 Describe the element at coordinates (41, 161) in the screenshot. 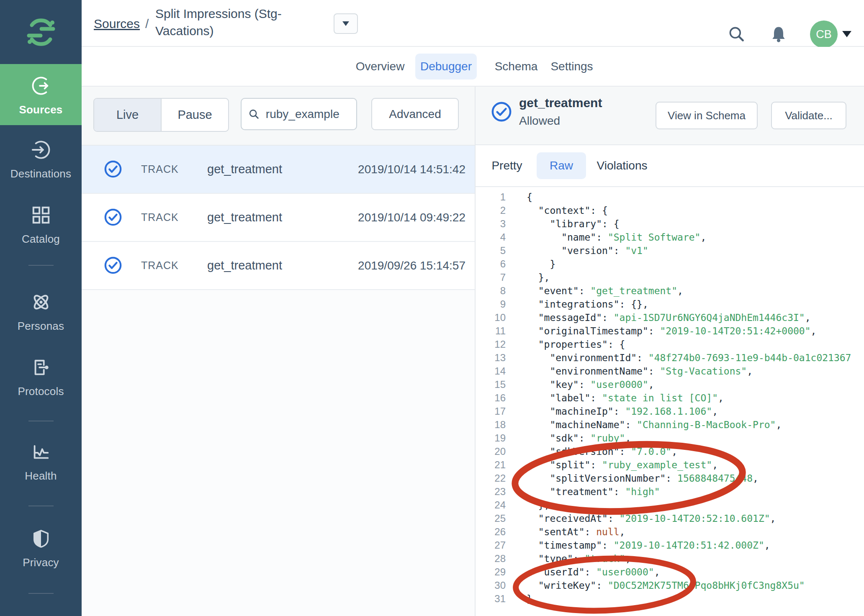

I see `sidebar-item-destinations: Destinations` at that location.